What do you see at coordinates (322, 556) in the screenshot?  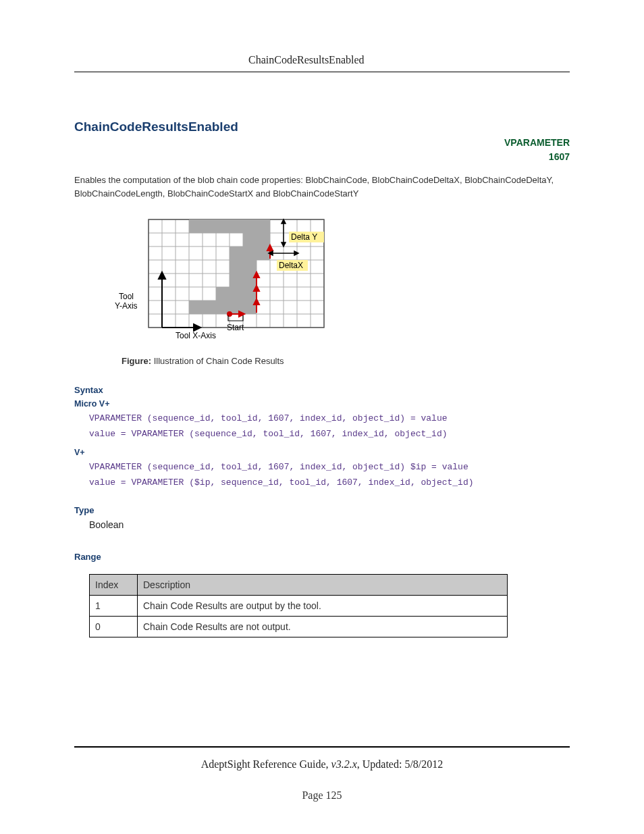 I see `range-heading: Range` at bounding box center [322, 556].